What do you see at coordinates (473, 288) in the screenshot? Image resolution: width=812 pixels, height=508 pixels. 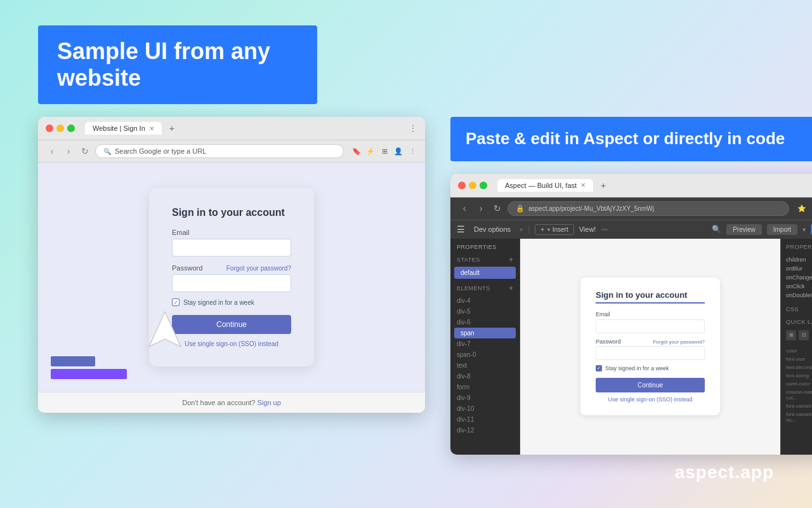 I see `elements-title: ELEMENTS` at bounding box center [473, 288].